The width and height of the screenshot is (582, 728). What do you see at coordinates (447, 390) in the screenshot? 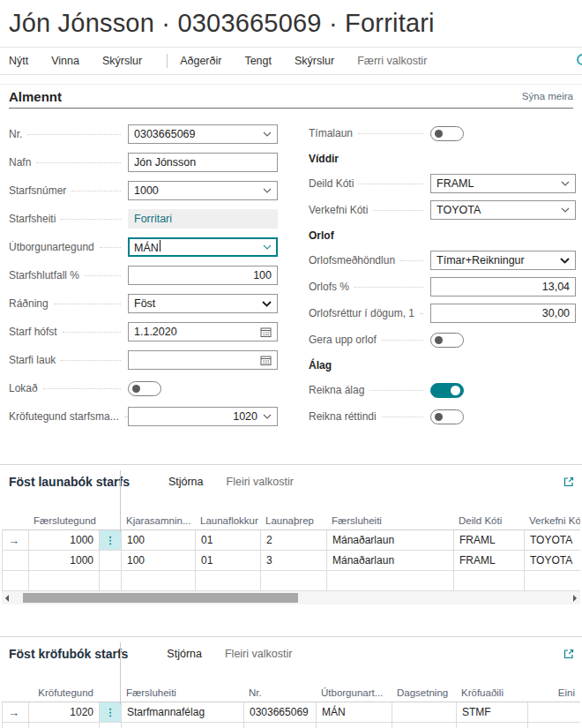
I see `reikna-alag-toggle` at bounding box center [447, 390].